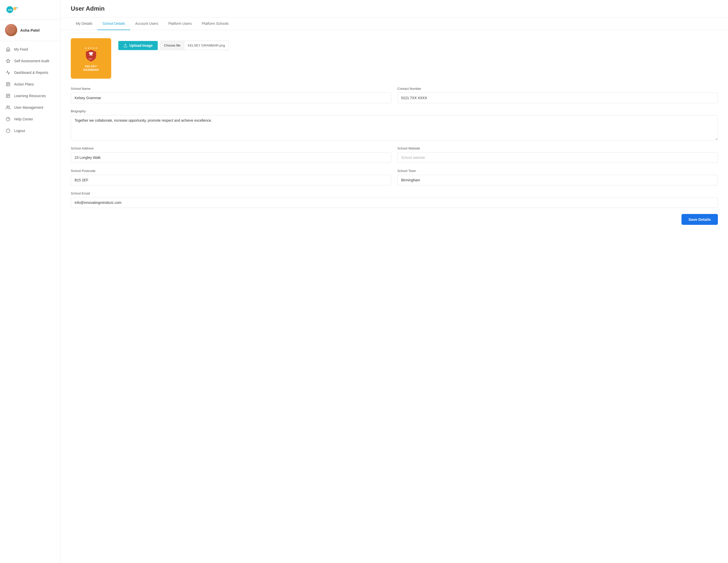  Describe the element at coordinates (15, 9) in the screenshot. I see `svg-text: pod` at that location.